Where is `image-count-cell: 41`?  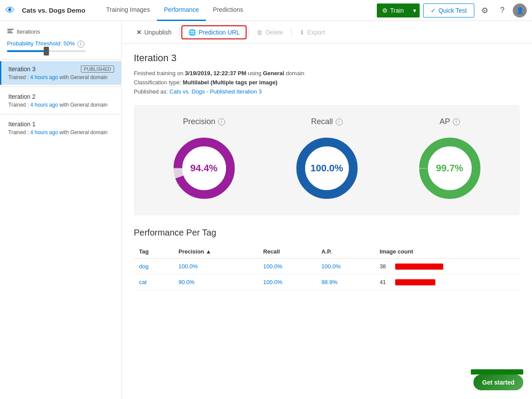
image-count-cell: 41 is located at coordinates (447, 282).